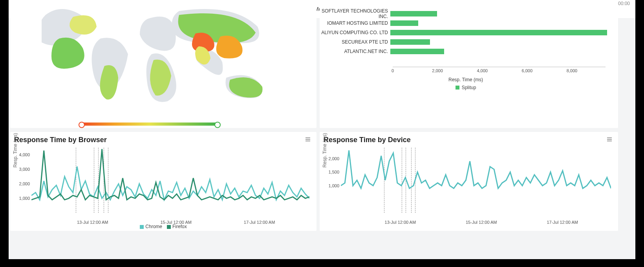  Describe the element at coordinates (482, 71) in the screenshot. I see `x-tick: 4,000` at that location.